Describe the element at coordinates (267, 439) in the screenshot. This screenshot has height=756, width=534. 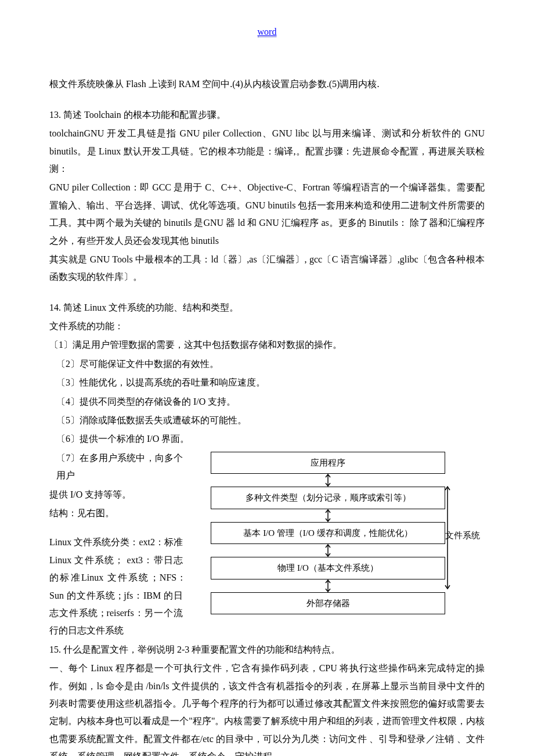
I see `q14-f6: 〔6〕提供一个标准的 I/O 界面。` at that location.